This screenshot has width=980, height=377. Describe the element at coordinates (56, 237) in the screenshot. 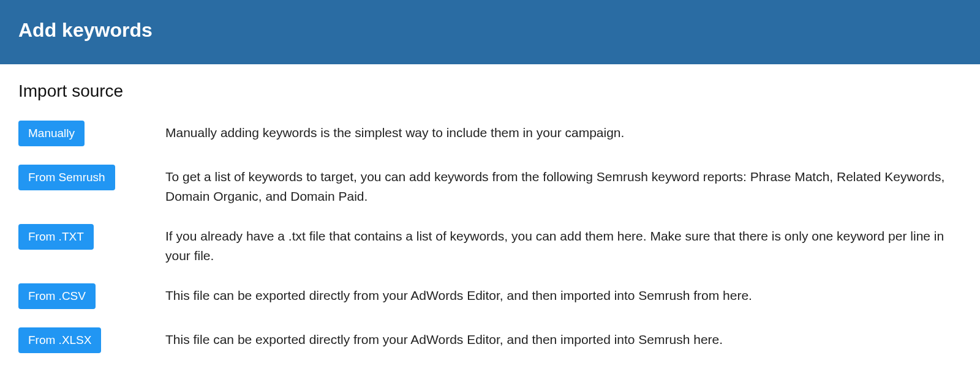

I see `from-txt-button: From .TXT` at that location.